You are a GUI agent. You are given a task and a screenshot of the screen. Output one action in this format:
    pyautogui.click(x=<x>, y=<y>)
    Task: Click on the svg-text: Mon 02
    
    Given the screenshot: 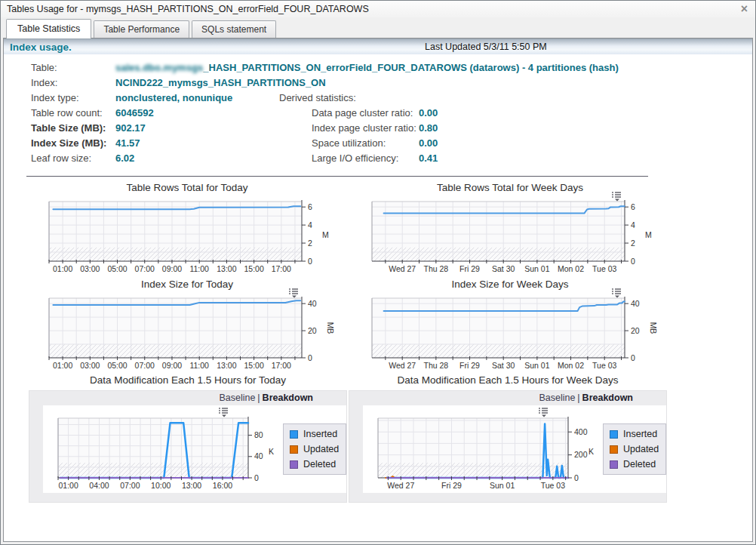 What is the action you would take?
    pyautogui.click(x=570, y=269)
    